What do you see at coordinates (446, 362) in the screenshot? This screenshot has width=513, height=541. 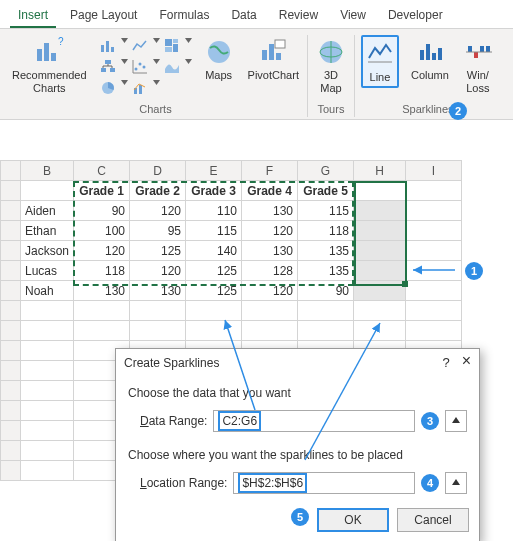 I see `dialog-help-button: ?` at bounding box center [446, 362].